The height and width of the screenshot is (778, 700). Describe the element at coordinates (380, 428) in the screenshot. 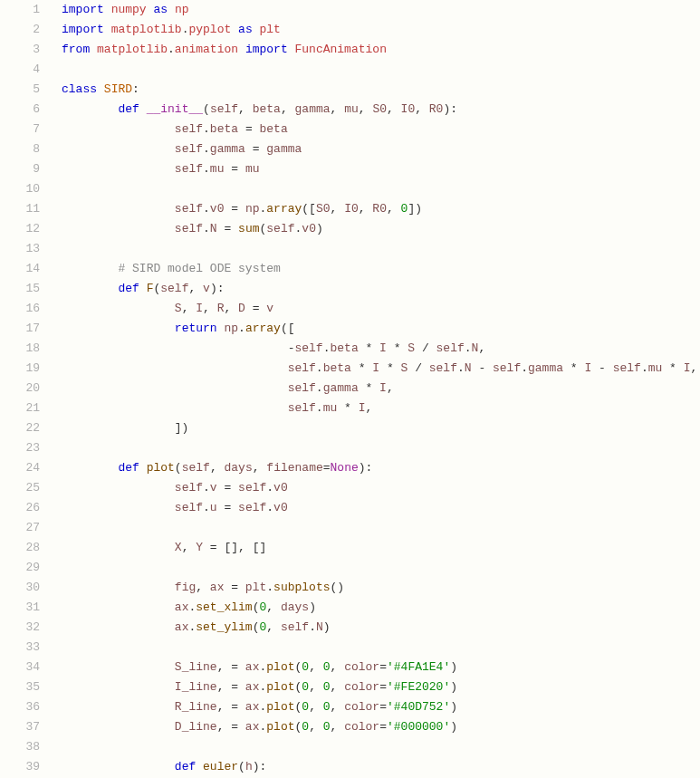

I see `code-line: ])` at that location.